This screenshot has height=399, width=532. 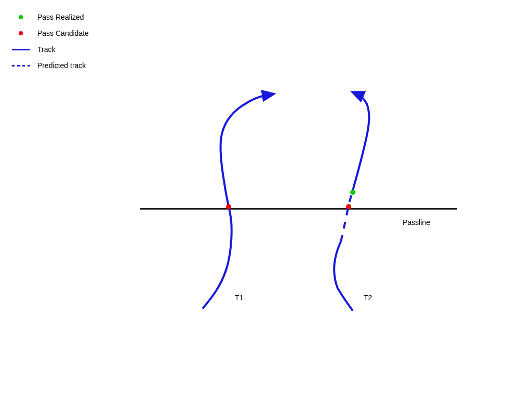 What do you see at coordinates (343, 276) in the screenshot?
I see `track-t2-lower` at bounding box center [343, 276].